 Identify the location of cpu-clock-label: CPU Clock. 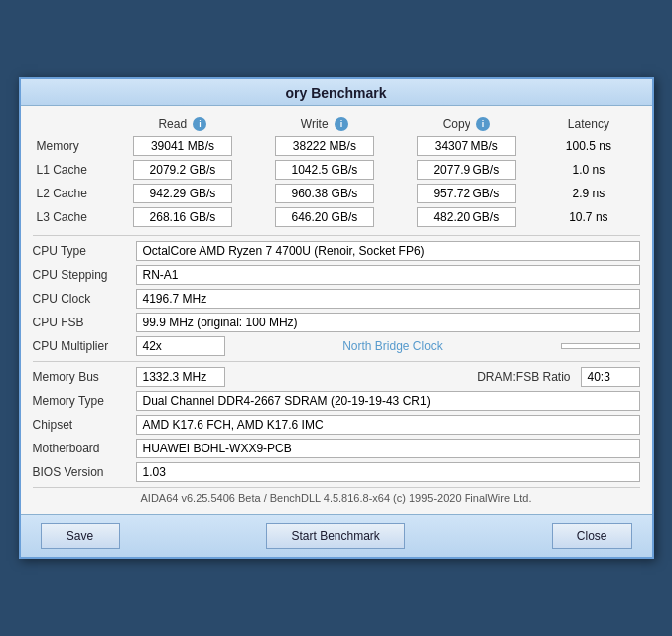
(82, 299).